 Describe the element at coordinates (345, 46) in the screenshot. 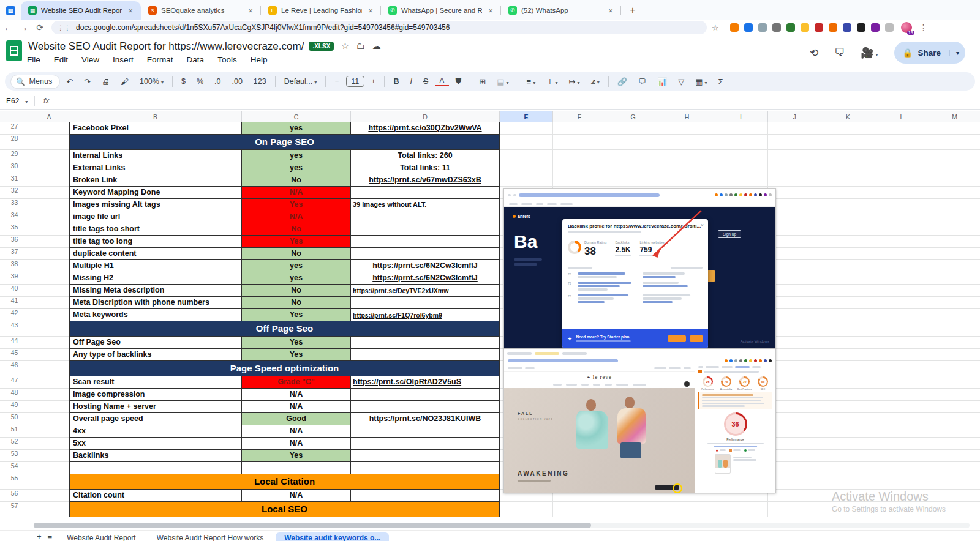

I see `star-icon: ☆` at that location.